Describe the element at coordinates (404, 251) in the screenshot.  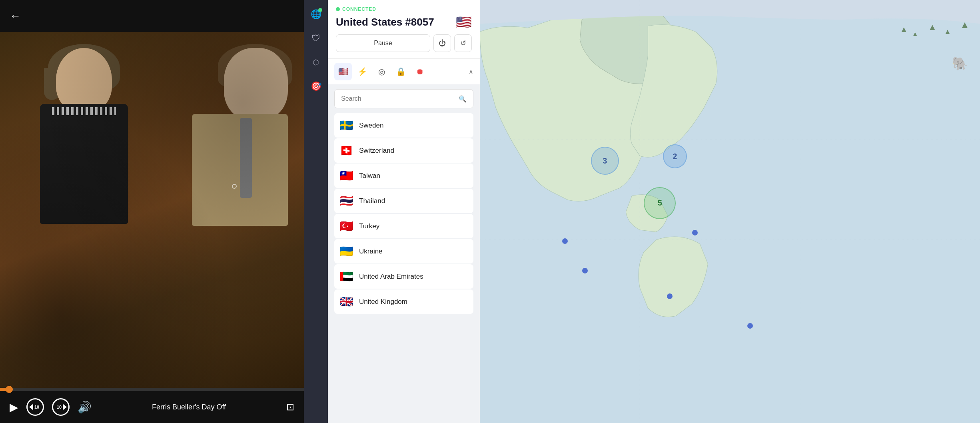
I see `country-item-ukraine: 🇺🇦 Ukraine` at that location.